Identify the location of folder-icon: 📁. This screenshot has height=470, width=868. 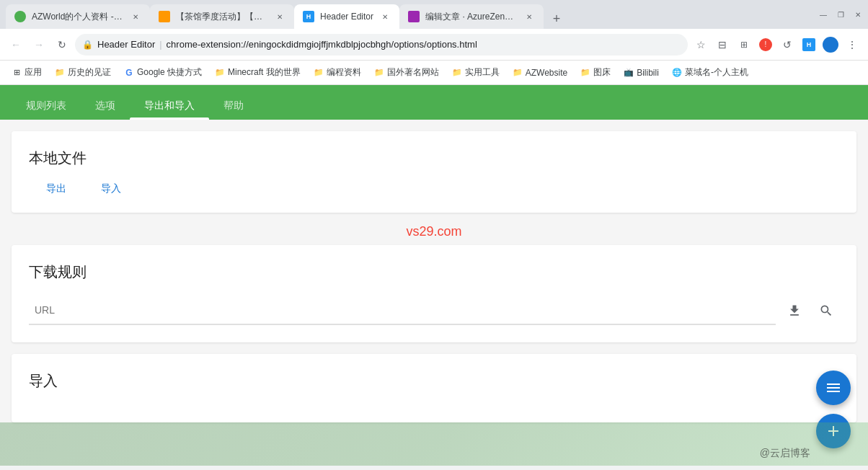
(60, 73).